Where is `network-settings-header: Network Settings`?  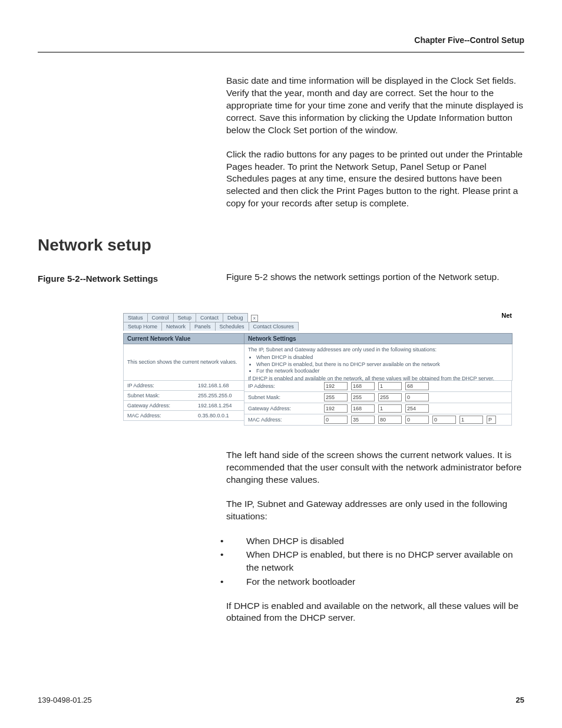
network-settings-header: Network Settings is located at coordinates (378, 338).